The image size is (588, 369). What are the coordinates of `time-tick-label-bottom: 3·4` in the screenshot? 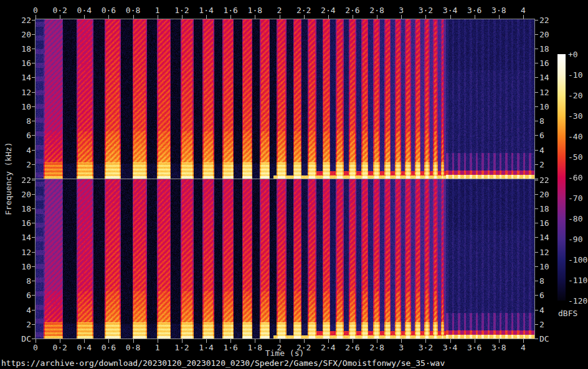 It's located at (450, 347).